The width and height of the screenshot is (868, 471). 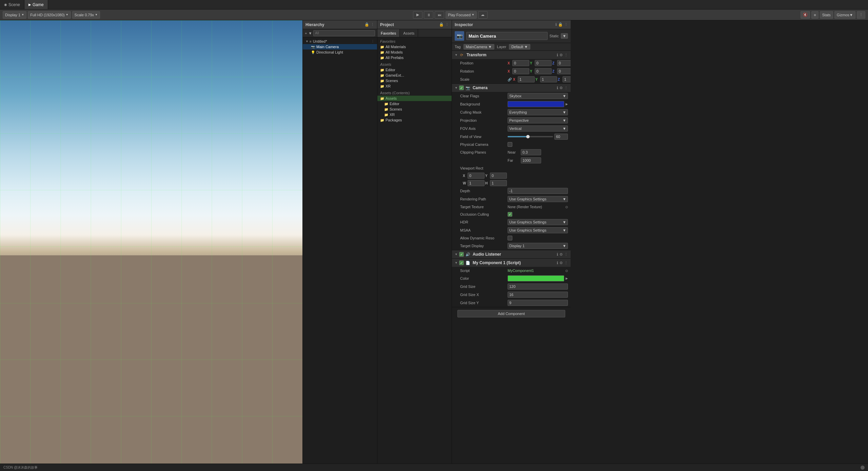 What do you see at coordinates (526, 79) in the screenshot?
I see `scale-x-input` at bounding box center [526, 79].